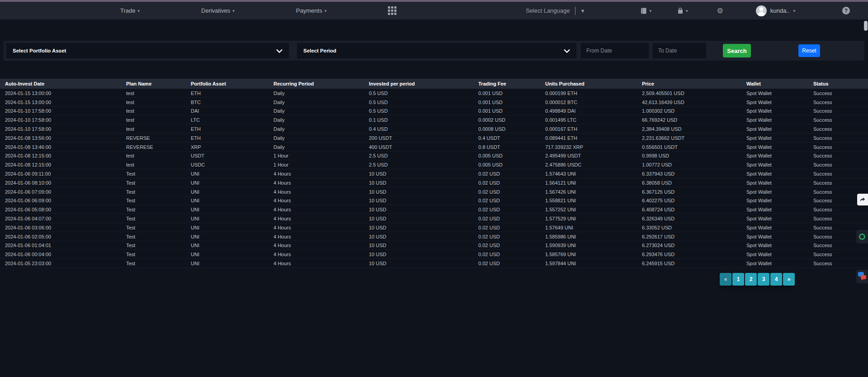 The height and width of the screenshot is (377, 868). I want to click on pagination-page-1: 1, so click(738, 279).